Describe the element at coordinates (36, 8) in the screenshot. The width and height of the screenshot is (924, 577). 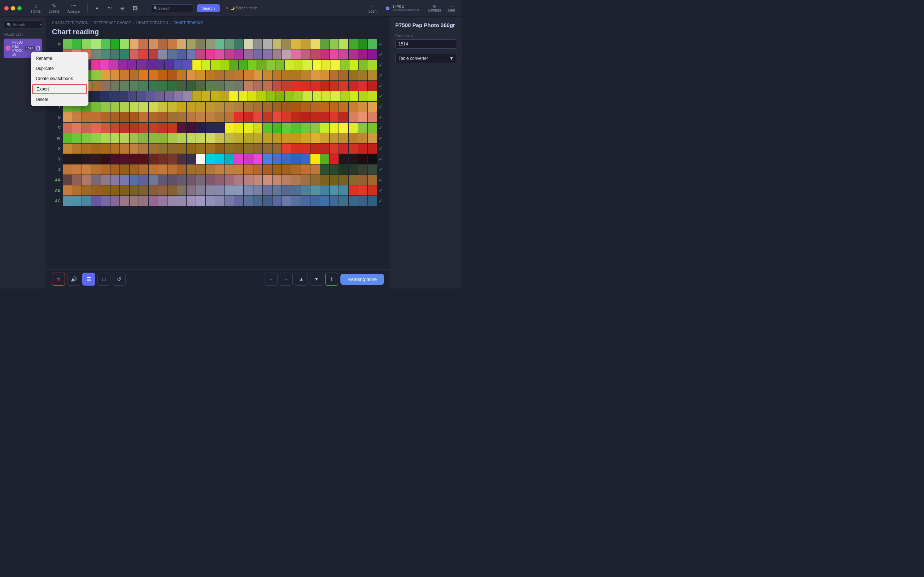
I see `nav-home: ⌂ Home` at that location.